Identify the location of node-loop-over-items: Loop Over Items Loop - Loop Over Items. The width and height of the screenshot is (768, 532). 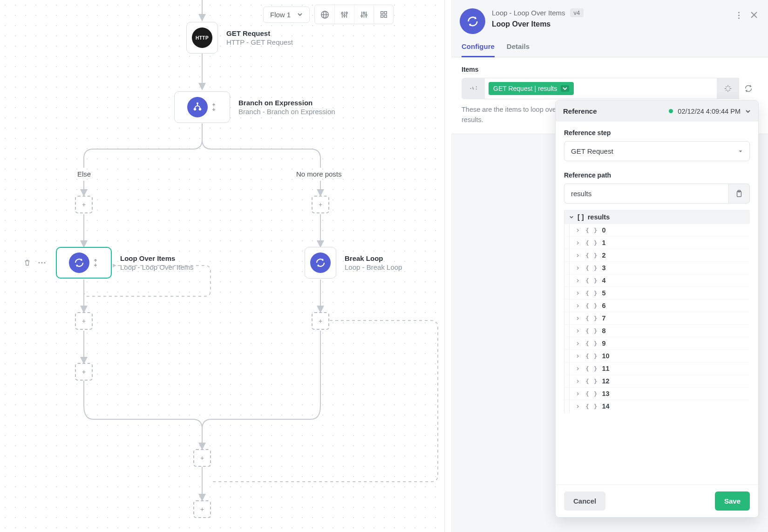
(125, 263).